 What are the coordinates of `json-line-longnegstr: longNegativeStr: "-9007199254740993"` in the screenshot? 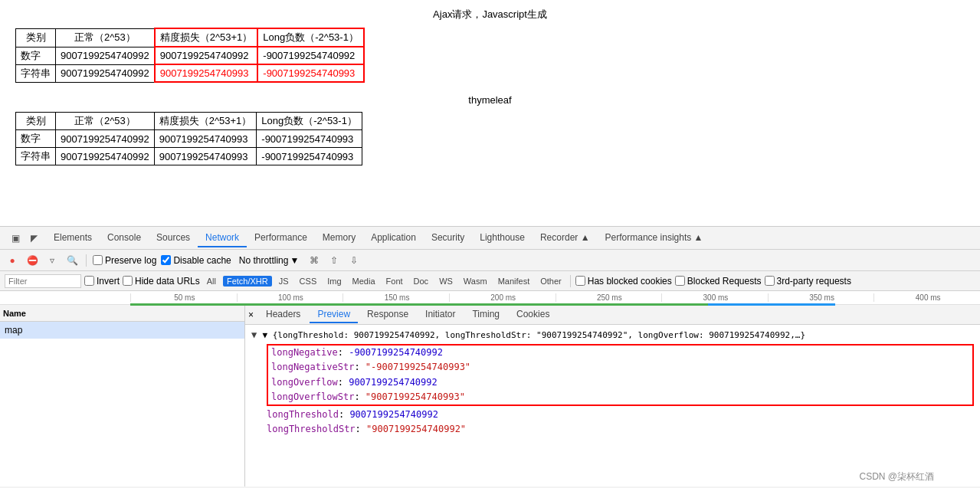 It's located at (621, 368).